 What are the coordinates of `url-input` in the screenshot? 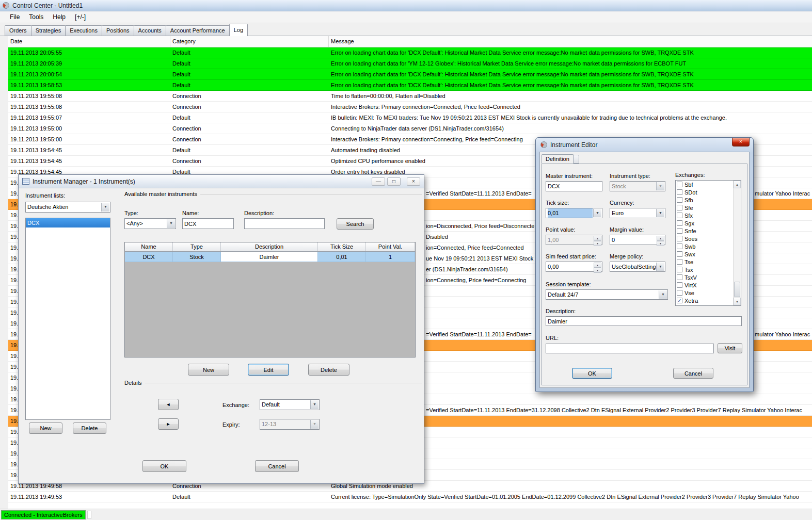 It's located at (630, 349).